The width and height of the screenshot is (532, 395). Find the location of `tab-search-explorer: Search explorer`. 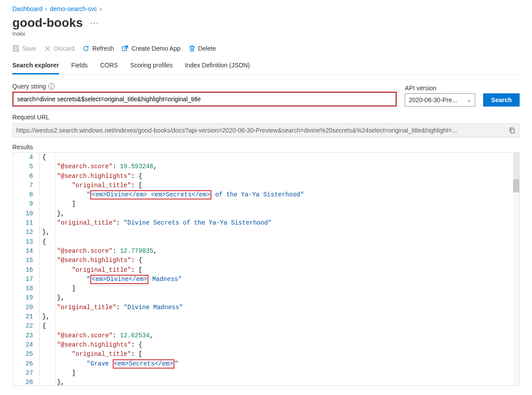

tab-search-explorer: Search explorer is located at coordinates (36, 66).